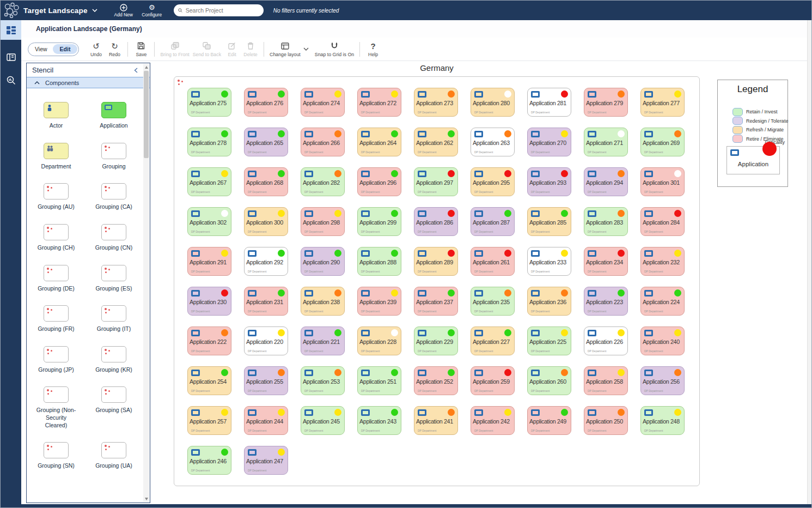  What do you see at coordinates (56, 237) in the screenshot?
I see `stencil-item: Grouping (CH)` at bounding box center [56, 237].